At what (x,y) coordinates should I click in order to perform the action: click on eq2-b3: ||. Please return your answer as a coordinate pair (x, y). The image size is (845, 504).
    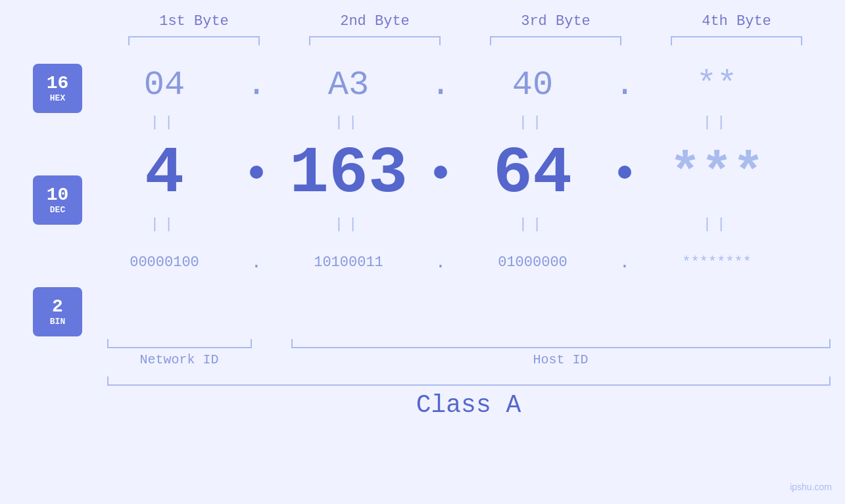
    Looking at the image, I should click on (533, 225).